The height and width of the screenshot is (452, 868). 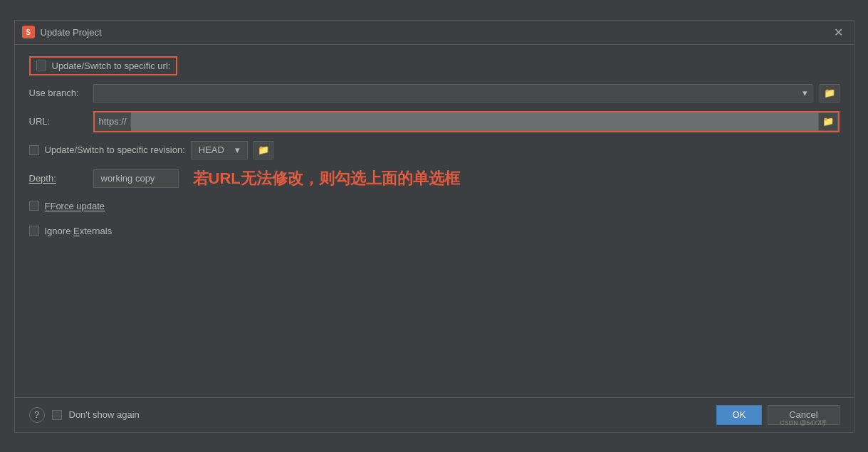 I want to click on dont-show-checkbox, so click(x=57, y=415).